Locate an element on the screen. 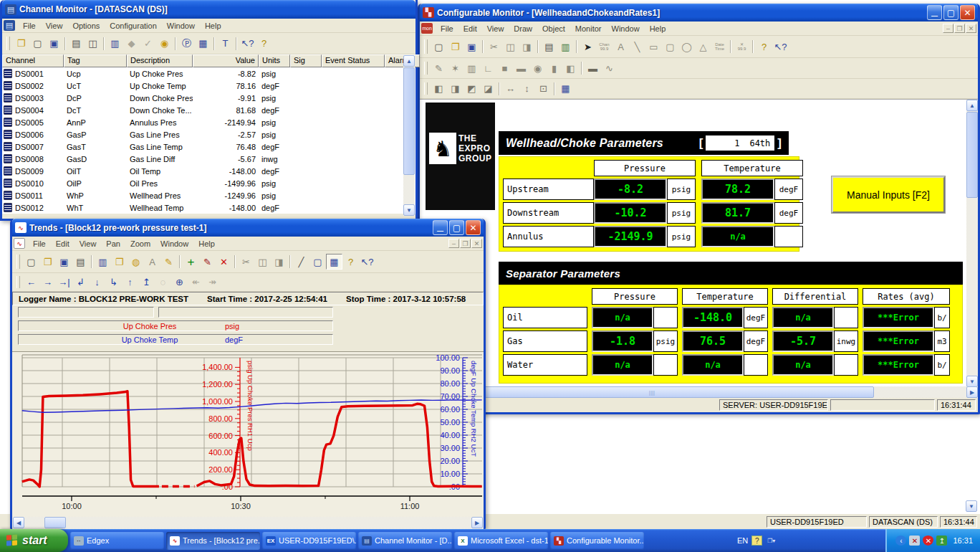  mdi-minimize-button: – is located at coordinates (454, 244).